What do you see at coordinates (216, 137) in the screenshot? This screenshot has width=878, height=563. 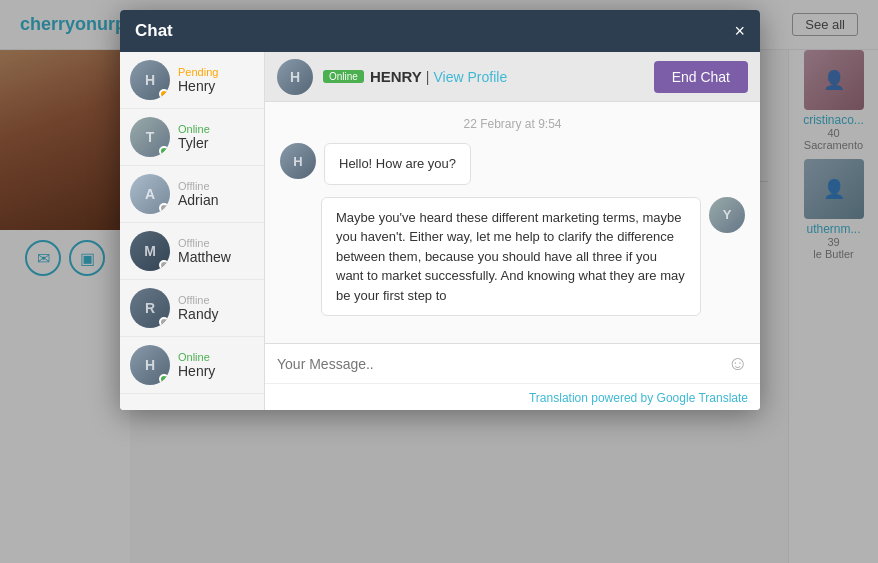 I see `chat-user-info: Online Tyler` at bounding box center [216, 137].